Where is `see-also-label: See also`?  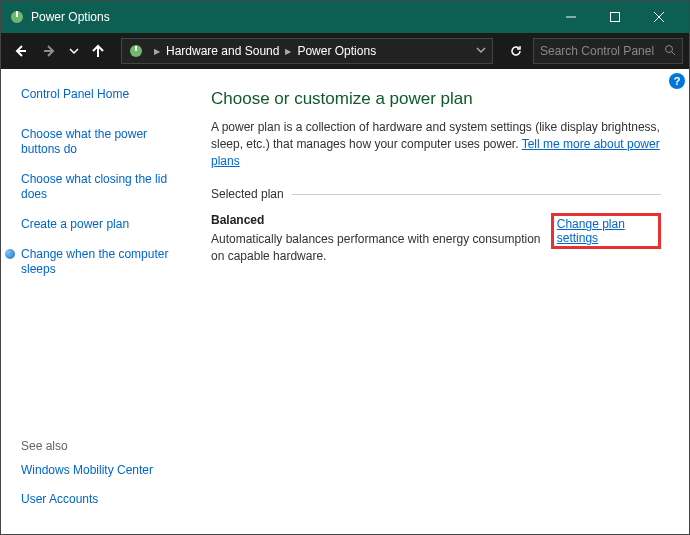 see-also-label: See also is located at coordinates (105, 446).